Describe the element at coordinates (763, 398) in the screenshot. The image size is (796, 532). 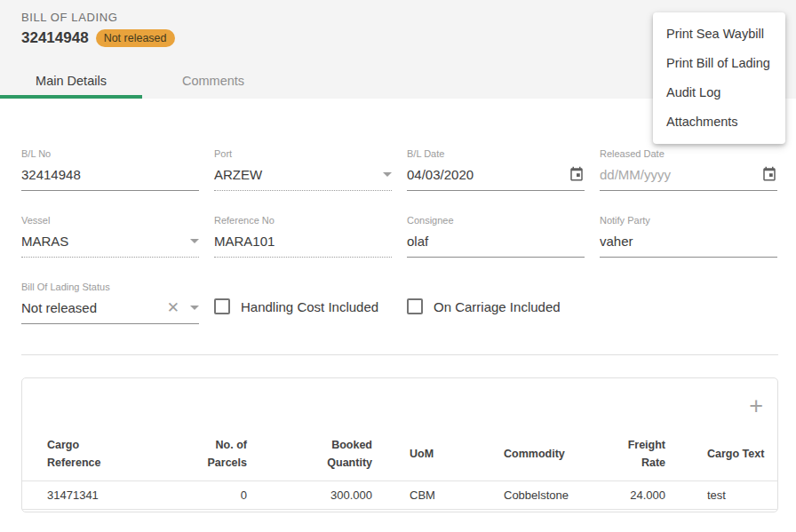
I see `add-cargo-line-button: +` at that location.